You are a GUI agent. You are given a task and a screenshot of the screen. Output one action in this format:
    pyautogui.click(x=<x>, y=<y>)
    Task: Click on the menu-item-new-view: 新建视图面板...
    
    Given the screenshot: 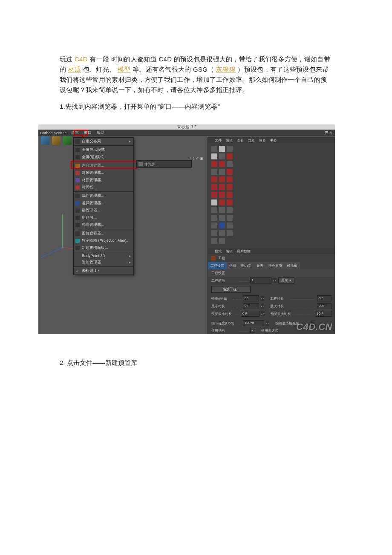 What is the action you would take?
    pyautogui.click(x=104, y=248)
    